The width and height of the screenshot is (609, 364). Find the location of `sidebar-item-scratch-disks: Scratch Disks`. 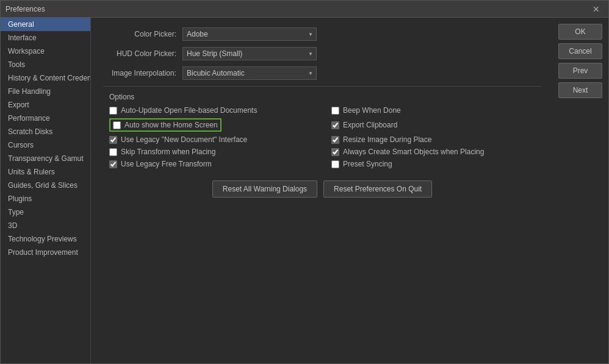

sidebar-item-scratch-disks: Scratch Disks is located at coordinates (45, 132).